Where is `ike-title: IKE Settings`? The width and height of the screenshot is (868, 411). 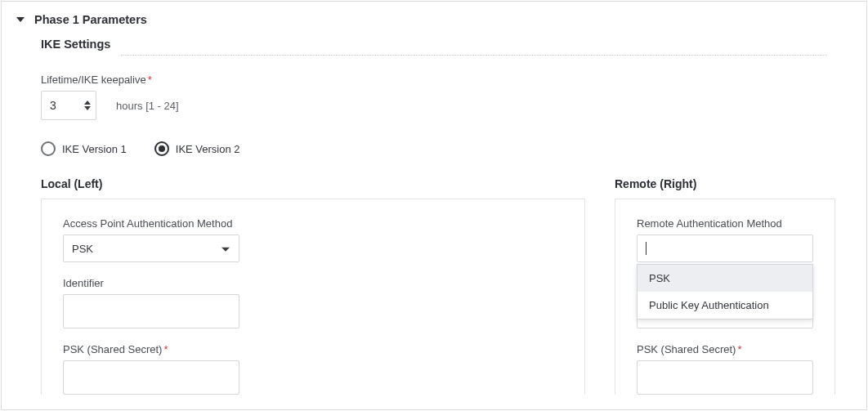
ike-title: IKE Settings is located at coordinates (75, 44).